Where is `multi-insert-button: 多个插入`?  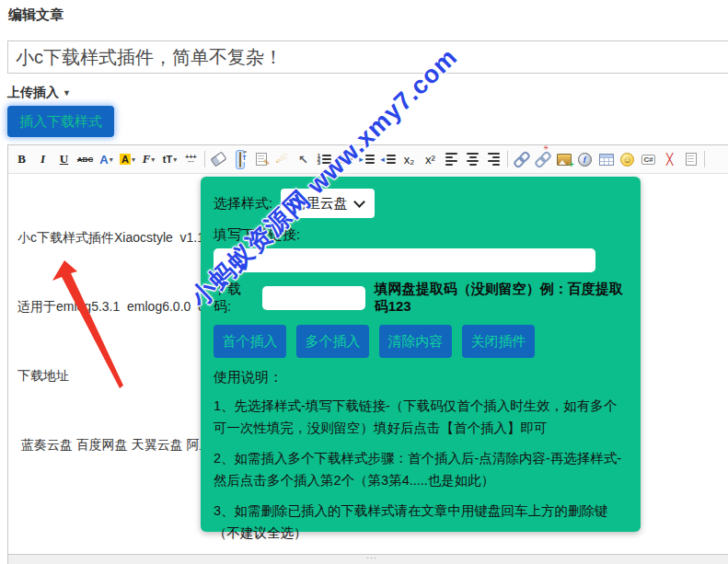 multi-insert-button: 多个插入 is located at coordinates (333, 341).